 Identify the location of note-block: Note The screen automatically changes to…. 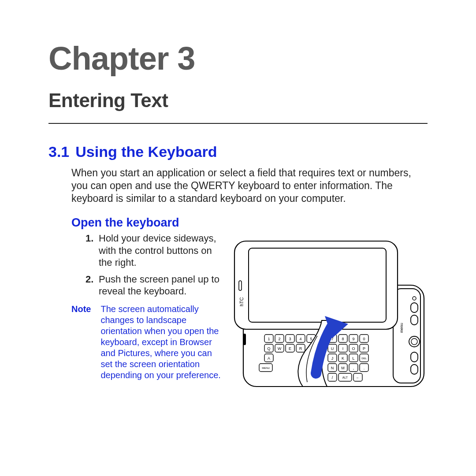
(146, 342).